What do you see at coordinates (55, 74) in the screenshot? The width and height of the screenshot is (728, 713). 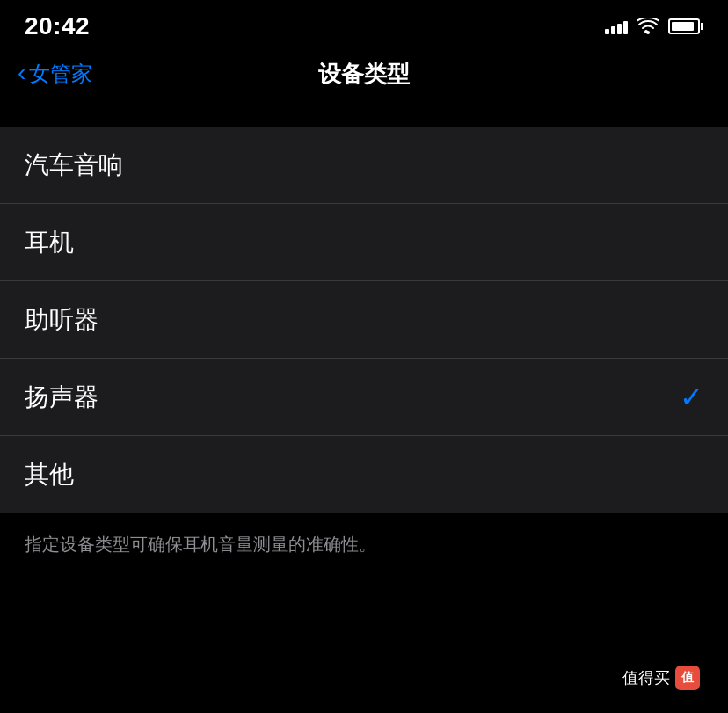 I see `back-button: ‹ 女管家` at bounding box center [55, 74].